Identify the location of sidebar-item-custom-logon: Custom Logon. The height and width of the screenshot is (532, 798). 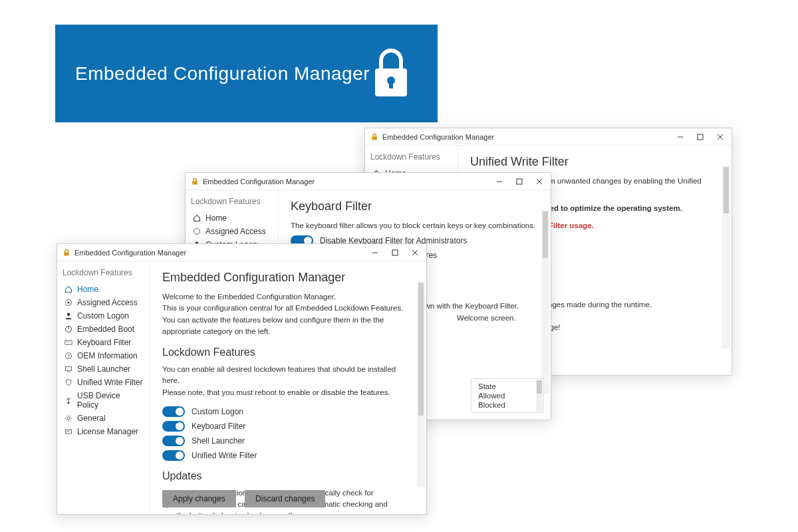
(104, 316).